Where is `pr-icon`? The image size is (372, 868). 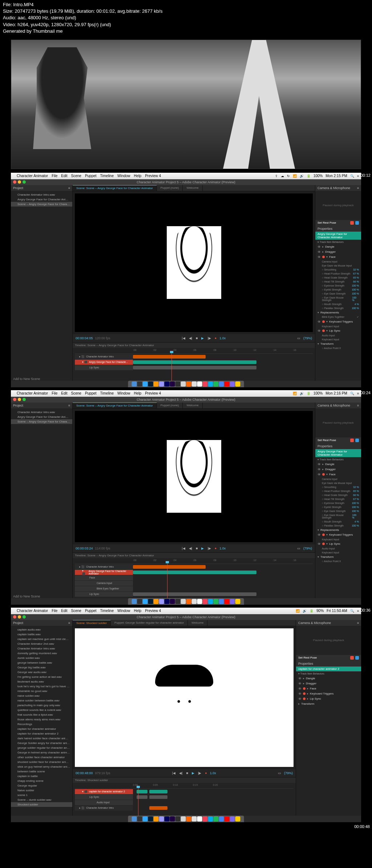
pr-icon is located at coordinates (156, 384).